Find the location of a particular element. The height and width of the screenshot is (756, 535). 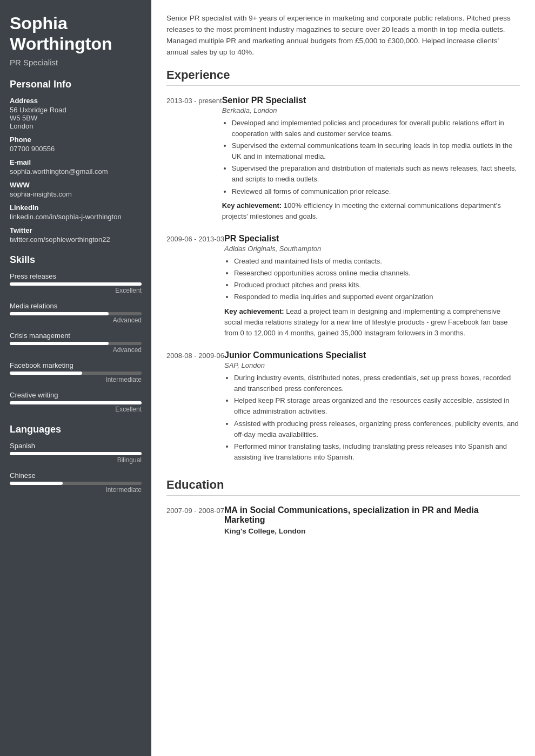

linkedin-value: linkedin.com/in/sophia-j-worthington is located at coordinates (76, 217).